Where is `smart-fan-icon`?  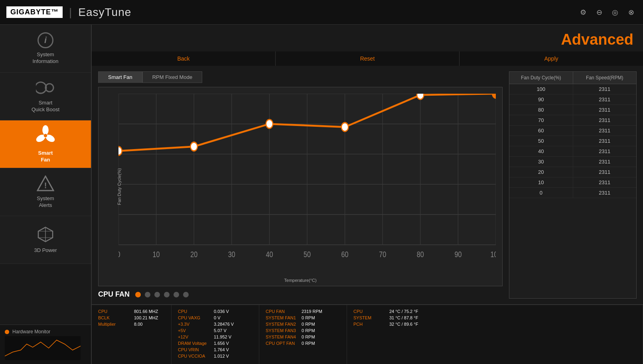
smart-fan-icon is located at coordinates (45, 136).